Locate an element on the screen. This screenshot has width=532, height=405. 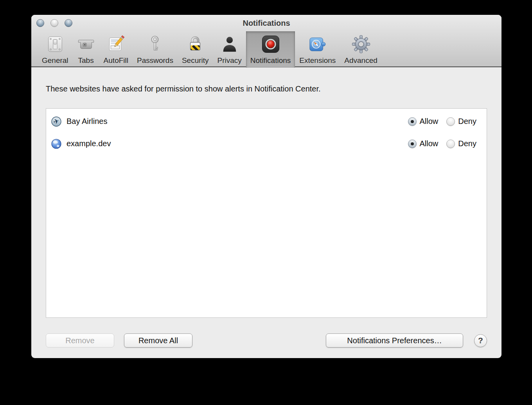
tab-extensions-label: Extensions is located at coordinates (318, 61).